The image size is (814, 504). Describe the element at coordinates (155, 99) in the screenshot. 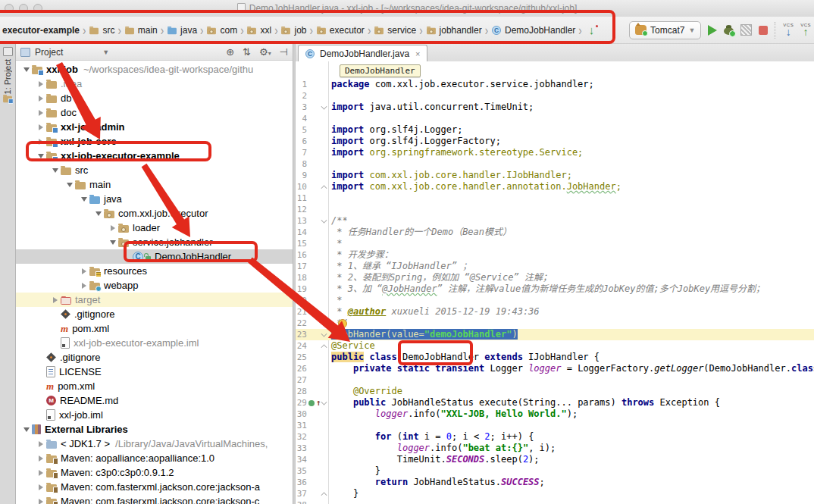

I see `tree-item-db: db` at that location.